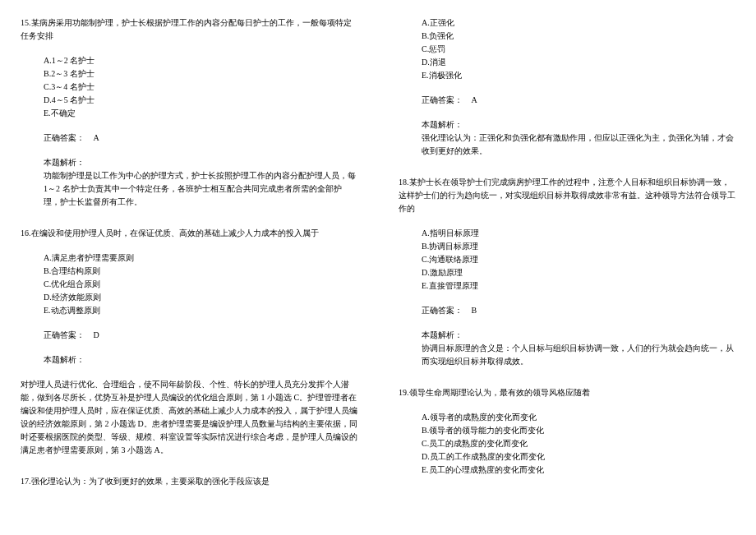 This screenshot has height=535, width=756. I want to click on options-list: A.指明目标原理 B.协调目标原理 C.沟通联络原理 D.激励原理 E.直接管理…, so click(567, 260).